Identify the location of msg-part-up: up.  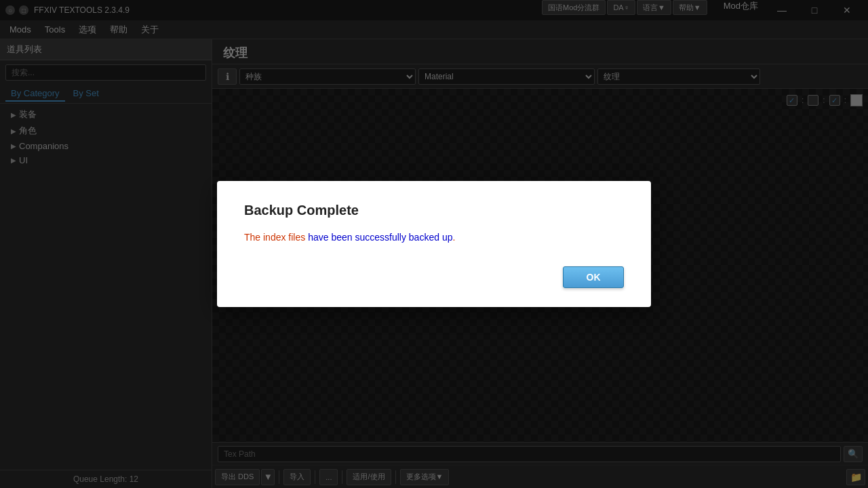
(448, 237).